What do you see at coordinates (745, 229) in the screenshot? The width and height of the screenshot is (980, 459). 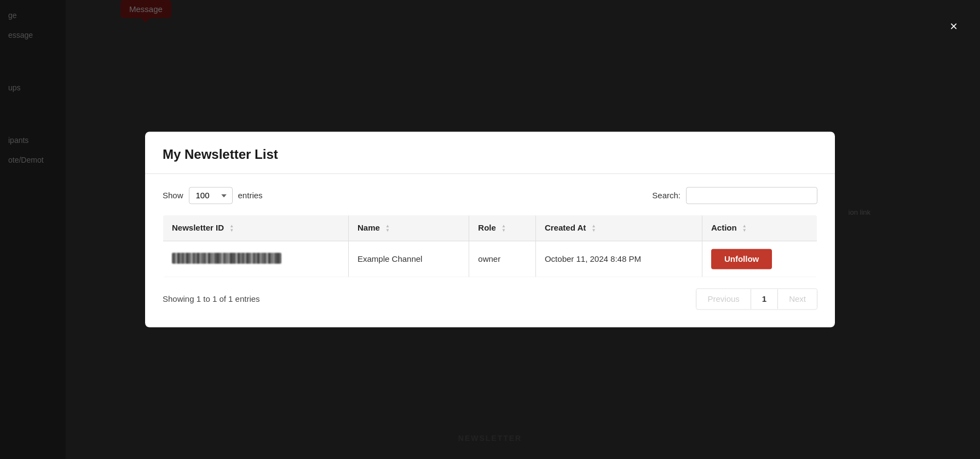 I see `sort-action-icon` at bounding box center [745, 229].